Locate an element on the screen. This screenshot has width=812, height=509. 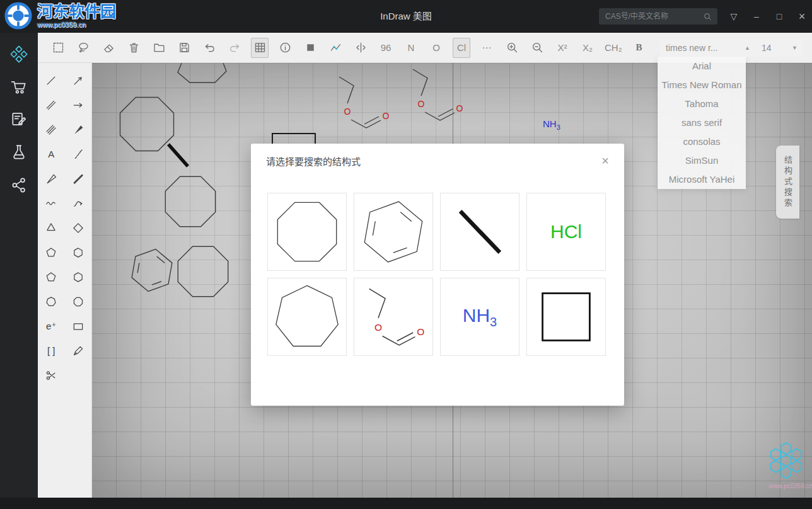
corner-watermark-url: www.pc0359.cn is located at coordinates (791, 486).